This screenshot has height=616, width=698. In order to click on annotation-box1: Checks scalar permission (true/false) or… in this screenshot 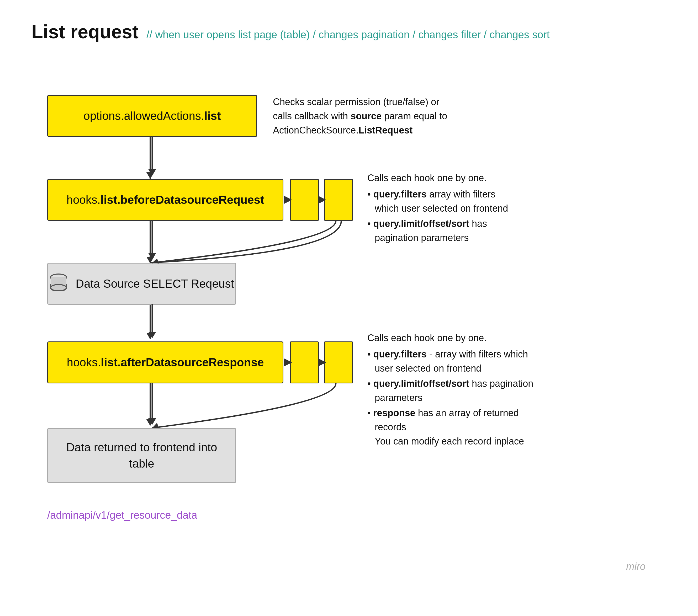, I will do `click(360, 116)`.